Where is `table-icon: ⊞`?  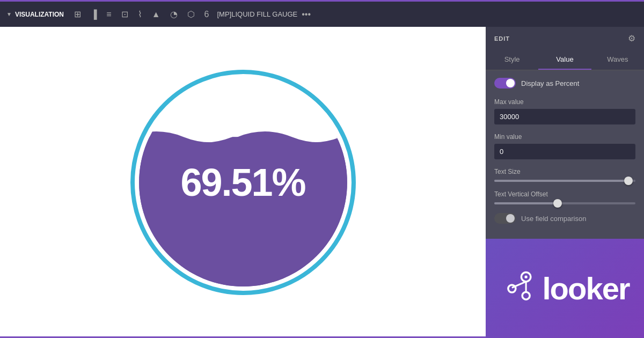 table-icon: ⊞ is located at coordinates (77, 14).